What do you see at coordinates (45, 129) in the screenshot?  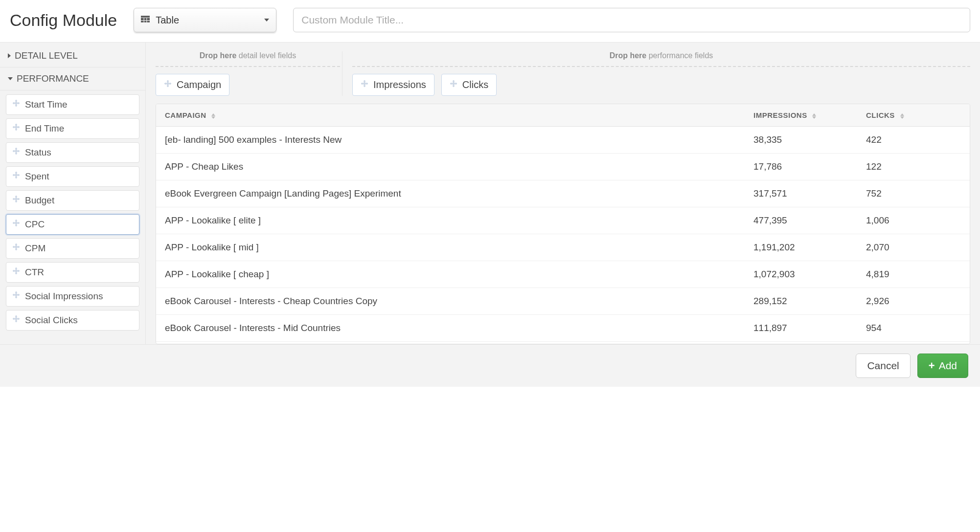 I see `field-pill-label: End Time` at bounding box center [45, 129].